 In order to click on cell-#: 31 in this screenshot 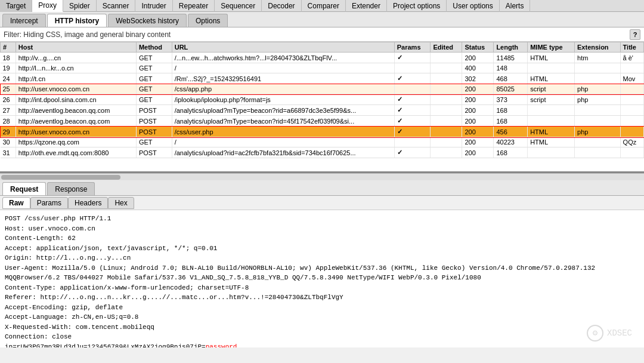, I will do `click(8, 153)`.